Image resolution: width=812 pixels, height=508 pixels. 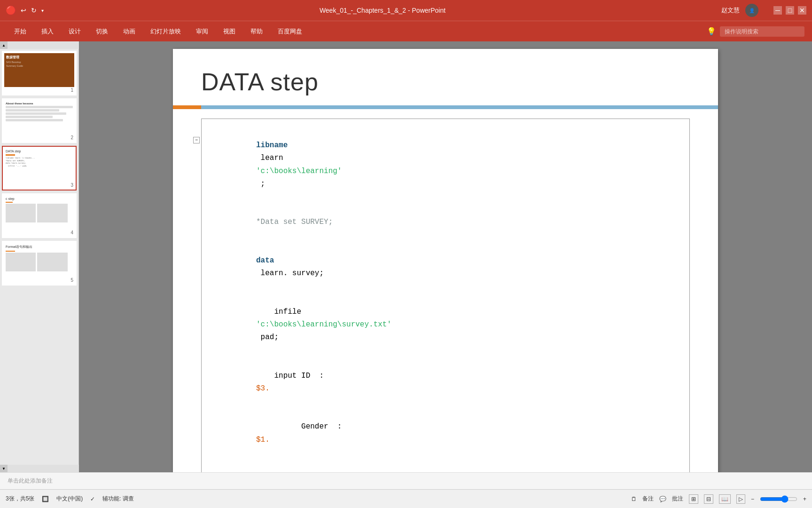 What do you see at coordinates (445, 466) in the screenshot?
I see `code-line-7: Age` at bounding box center [445, 466].